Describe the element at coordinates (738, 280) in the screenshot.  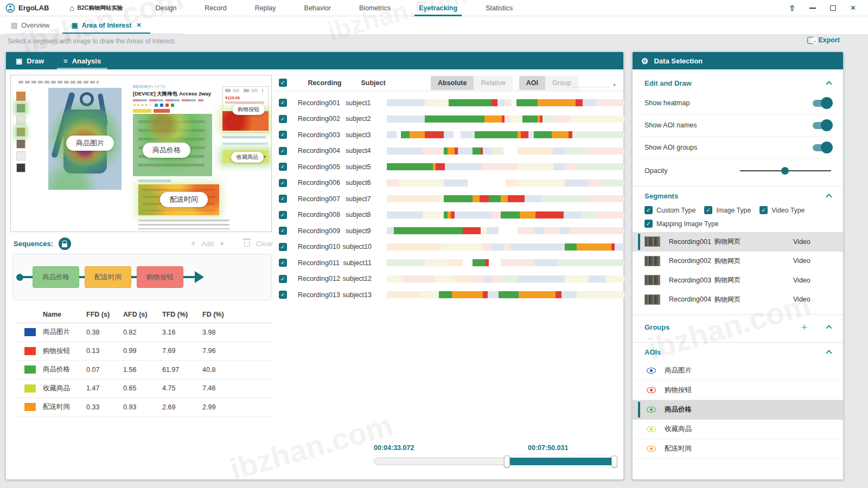
I see `segment-item: Recording003购物网页Video` at that location.